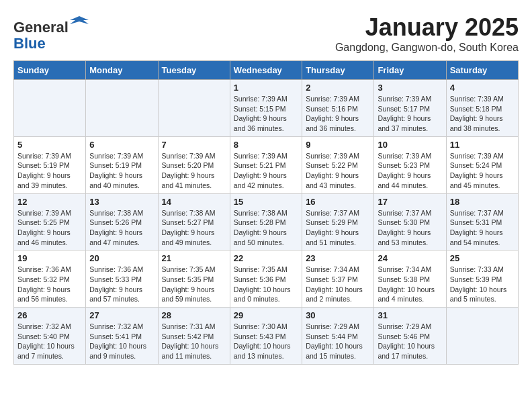 The width and height of the screenshot is (532, 411). Describe the element at coordinates (338, 114) in the screenshot. I see `day-info: Sunrise: 7:39 AM Sunset: 5:16 PM Dayligh…` at that location.